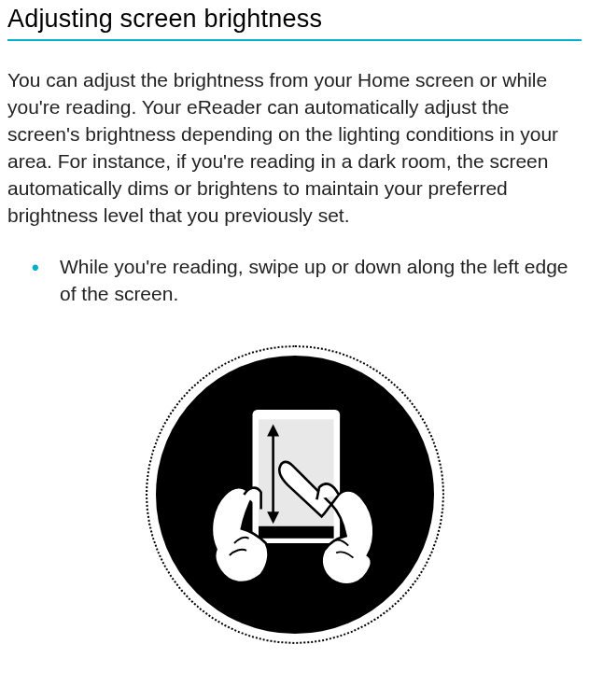 Image resolution: width=589 pixels, height=700 pixels. Describe the element at coordinates (295, 40) in the screenshot. I see `heading-divider` at that location.